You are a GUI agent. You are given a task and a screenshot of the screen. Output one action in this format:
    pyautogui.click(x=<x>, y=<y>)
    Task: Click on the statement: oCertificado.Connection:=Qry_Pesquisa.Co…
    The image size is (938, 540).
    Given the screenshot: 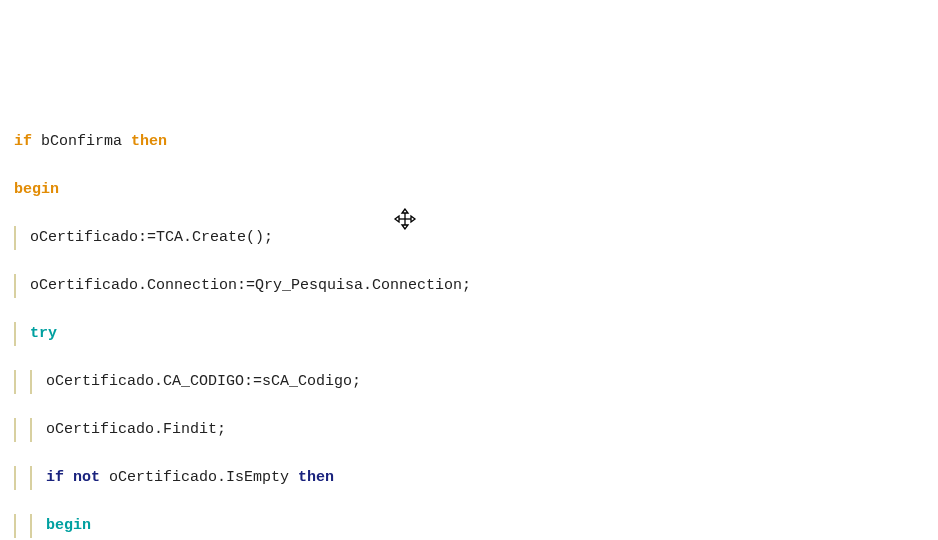 What is the action you would take?
    pyautogui.click(x=250, y=286)
    